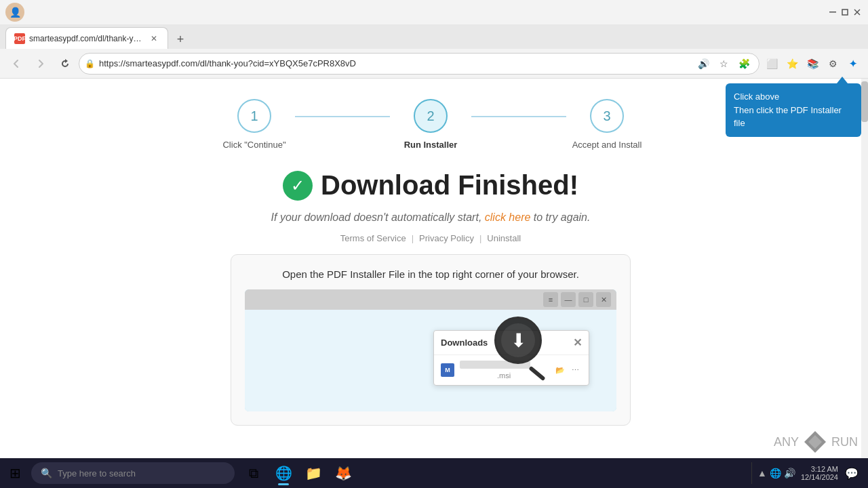 The image size is (868, 488). What do you see at coordinates (575, 370) in the screenshot?
I see `more-options-button: ⋯` at bounding box center [575, 370].